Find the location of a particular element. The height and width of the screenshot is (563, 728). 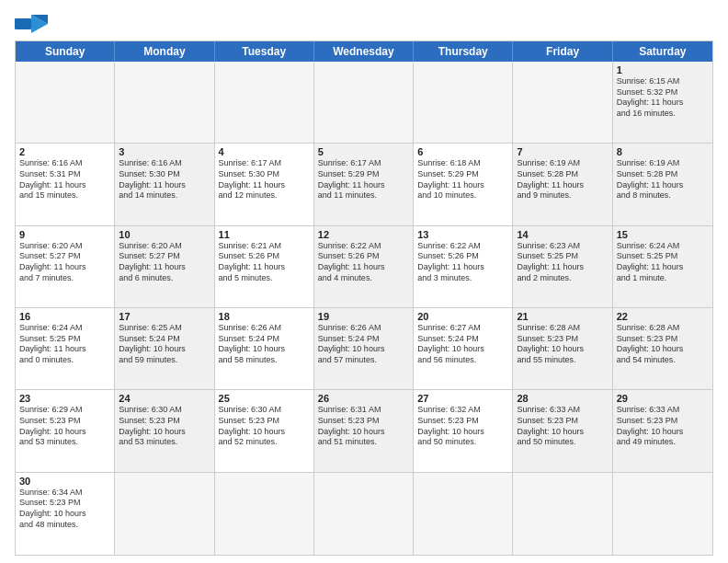

cell-info: Sunrise: 6:24 AM Sunset: 5:25 PM Dayligh… is located at coordinates (663, 263).